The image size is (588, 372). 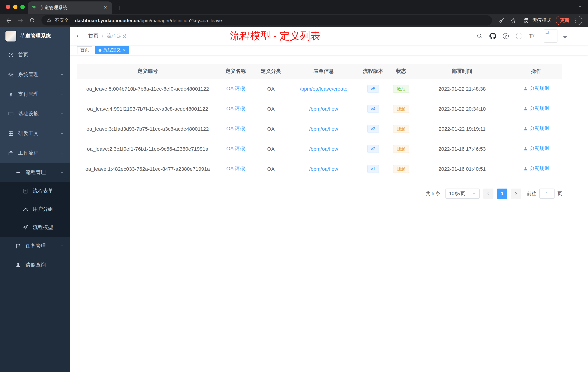 What do you see at coordinates (480, 36) in the screenshot?
I see `search-icon` at bounding box center [480, 36].